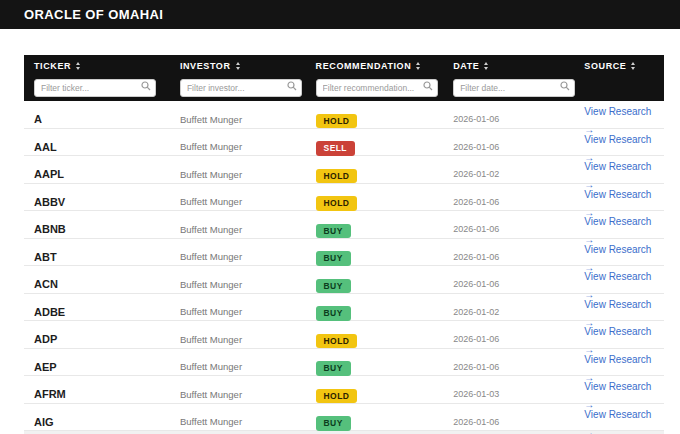 This screenshot has width=680, height=434. Describe the element at coordinates (344, 363) in the screenshot. I see `table-row: AEPBuffett MungerBUY2026-01-06View Resea…` at that location.